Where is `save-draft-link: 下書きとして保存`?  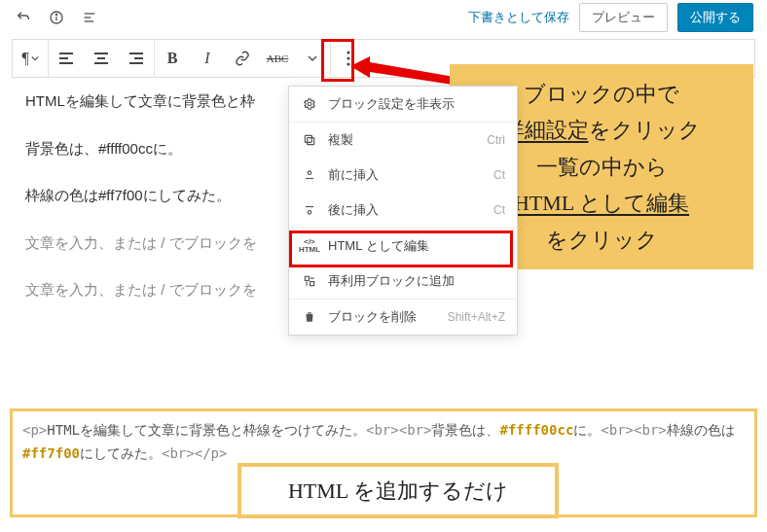 save-draft-link: 下書きとして保存 is located at coordinates (519, 18).